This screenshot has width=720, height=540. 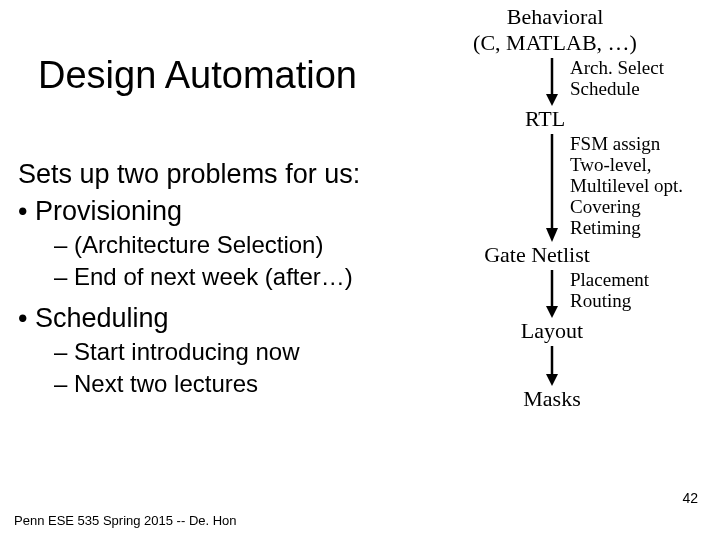 What do you see at coordinates (610, 291) in the screenshot?
I see `arrow-label-3: Placement Routing` at bounding box center [610, 291].